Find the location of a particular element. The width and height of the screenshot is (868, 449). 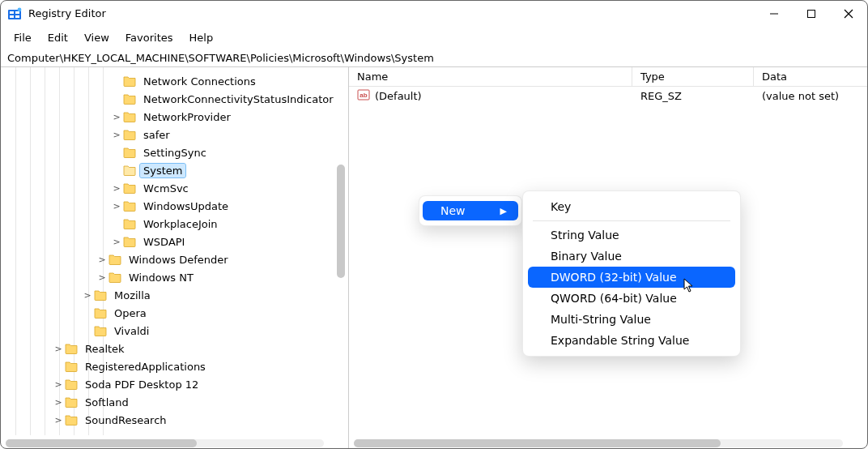

tree-item-soda-pdf: >Soda PDF Desktop 12 is located at coordinates (175, 384).